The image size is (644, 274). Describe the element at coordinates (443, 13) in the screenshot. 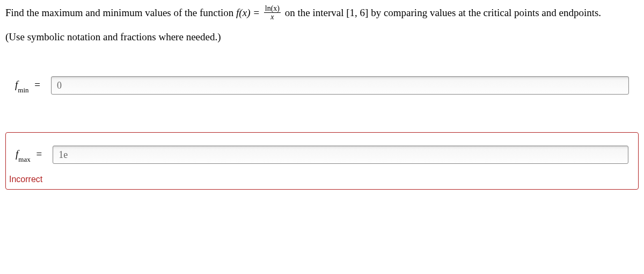

I see `problem-text-2: on the interval [1, 3] by comparing valu…` at that location.